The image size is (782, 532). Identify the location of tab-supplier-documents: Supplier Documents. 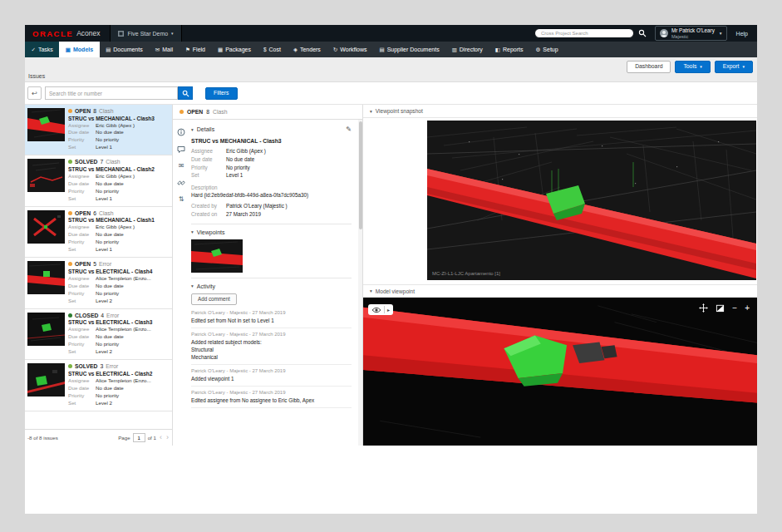
(409, 50).